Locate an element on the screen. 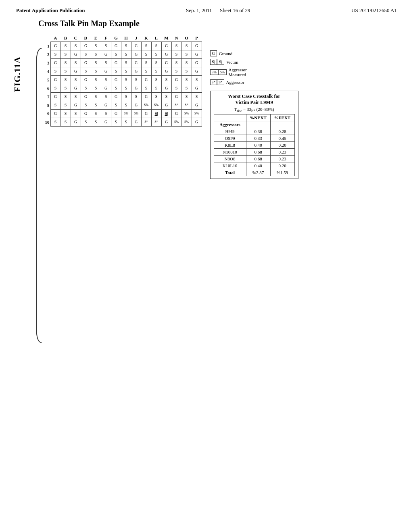  wc-total-label: Total is located at coordinates (230, 172).